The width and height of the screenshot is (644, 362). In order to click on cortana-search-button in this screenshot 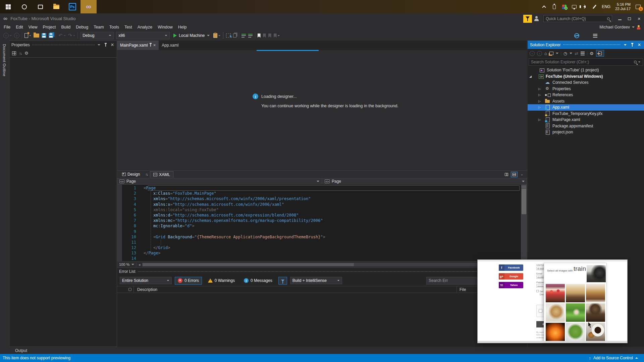, I will do `click(24, 7)`.